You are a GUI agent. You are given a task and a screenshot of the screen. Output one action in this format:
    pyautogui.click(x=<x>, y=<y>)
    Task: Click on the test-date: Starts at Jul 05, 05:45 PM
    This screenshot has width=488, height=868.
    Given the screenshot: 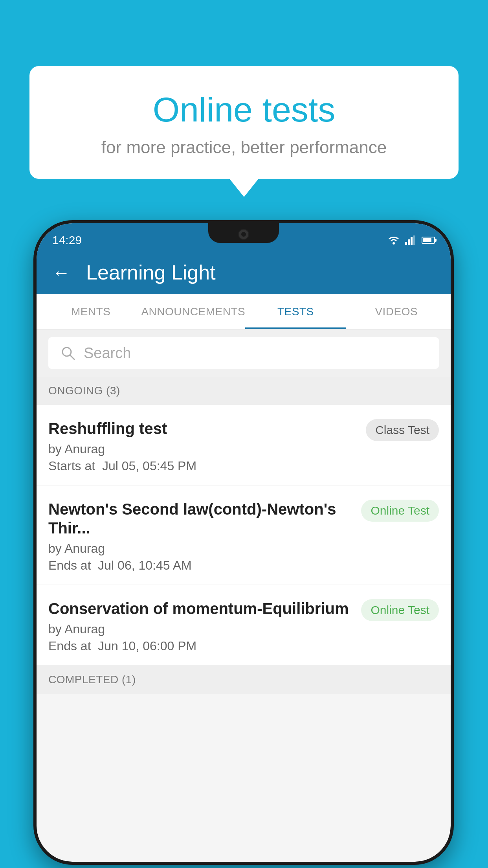 What is the action you would take?
    pyautogui.click(x=203, y=466)
    